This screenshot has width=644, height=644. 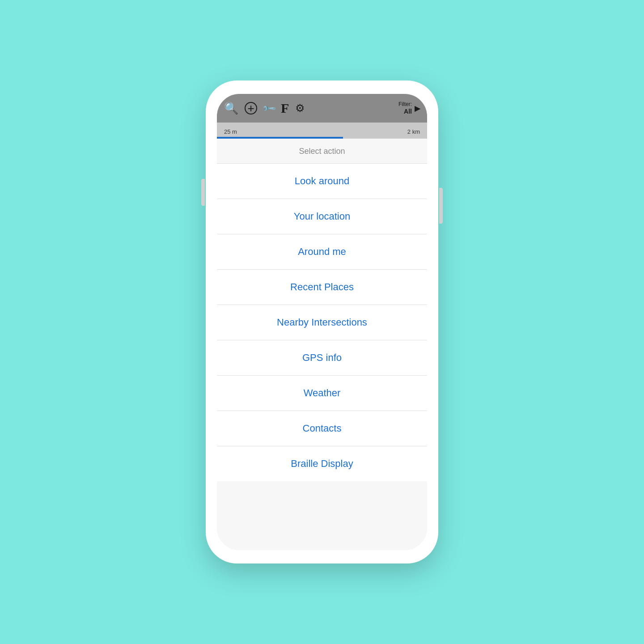 What do you see at coordinates (405, 104) in the screenshot?
I see `filter-label: Filter:` at bounding box center [405, 104].